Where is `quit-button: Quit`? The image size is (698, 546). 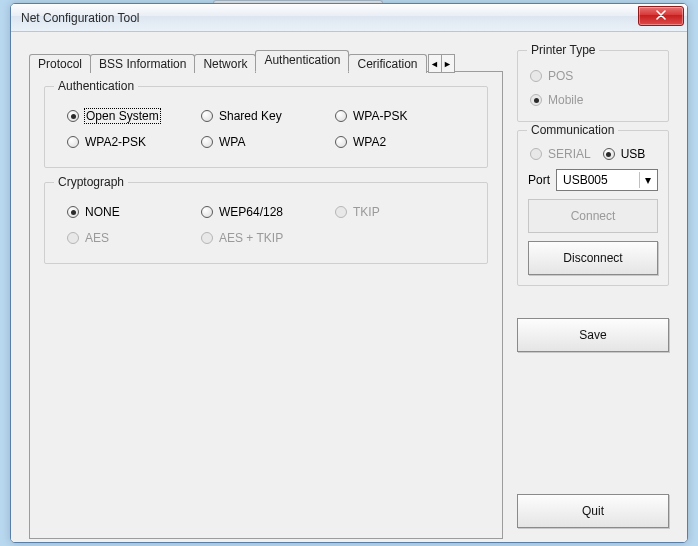
quit-button: Quit is located at coordinates (593, 511).